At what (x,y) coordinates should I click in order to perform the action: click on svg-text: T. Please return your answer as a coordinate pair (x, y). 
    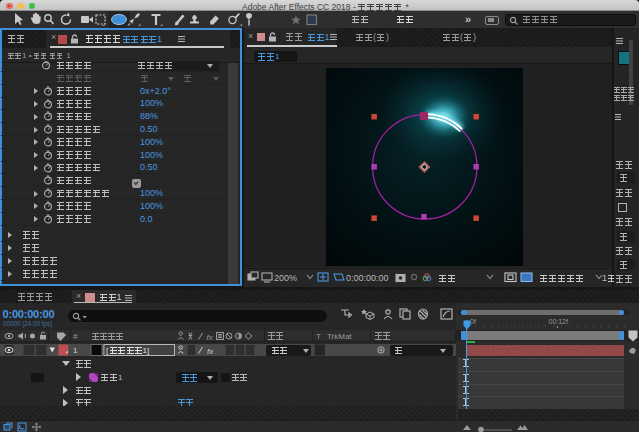
    Looking at the image, I should click on (318, 336).